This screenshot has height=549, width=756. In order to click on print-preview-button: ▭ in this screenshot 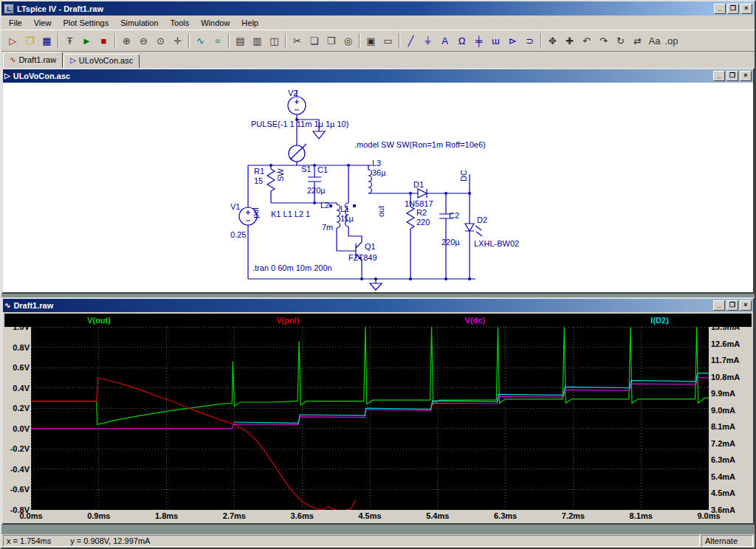, I will do `click(388, 41)`.